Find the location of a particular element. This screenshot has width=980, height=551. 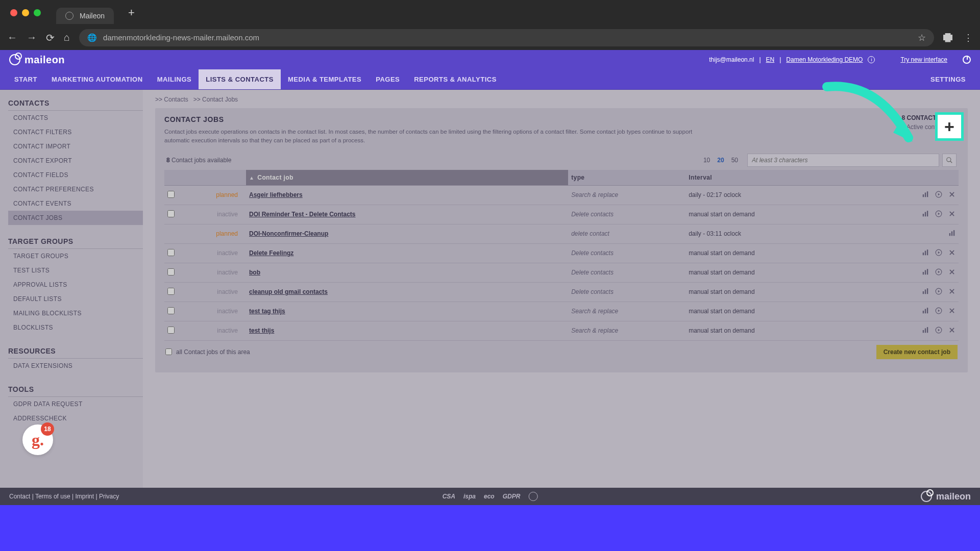

sidebar-item-test-lists: TEST LISTS is located at coordinates (76, 270).